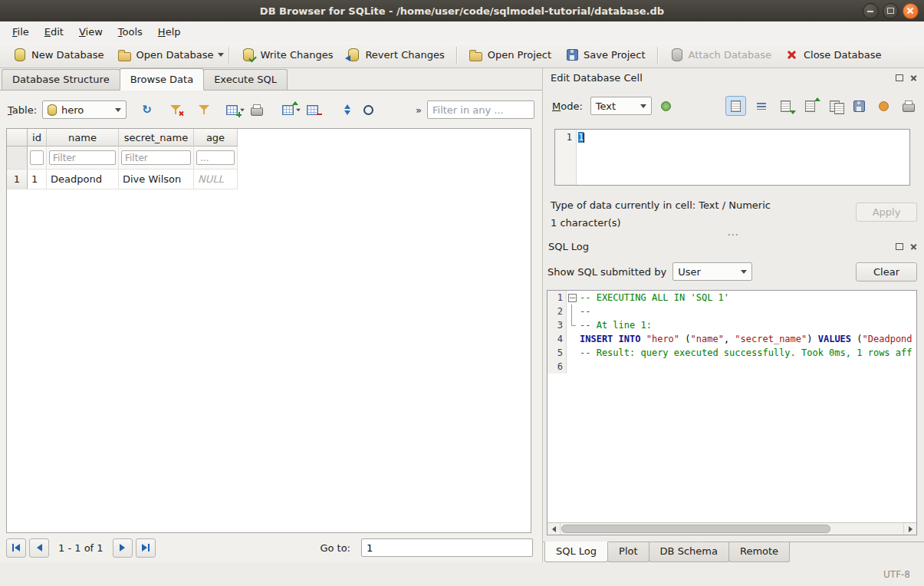 The width and height of the screenshot is (924, 586). I want to click on print-table-button, so click(256, 110).